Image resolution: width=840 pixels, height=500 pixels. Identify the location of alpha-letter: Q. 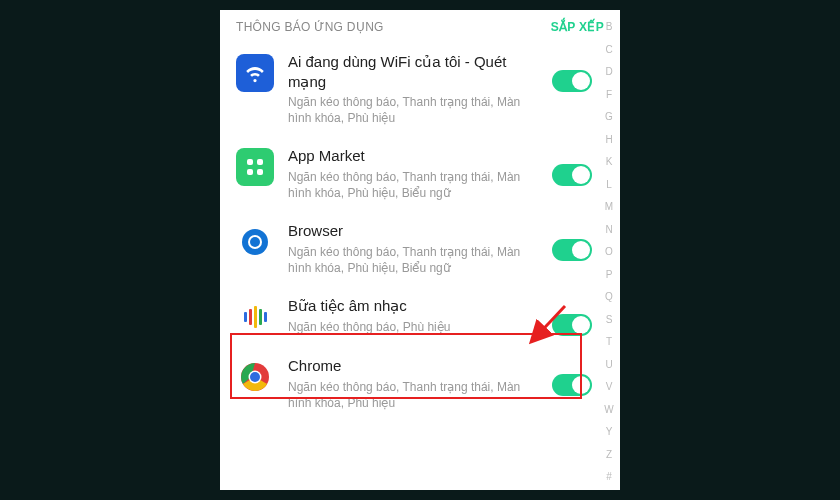
(609, 297).